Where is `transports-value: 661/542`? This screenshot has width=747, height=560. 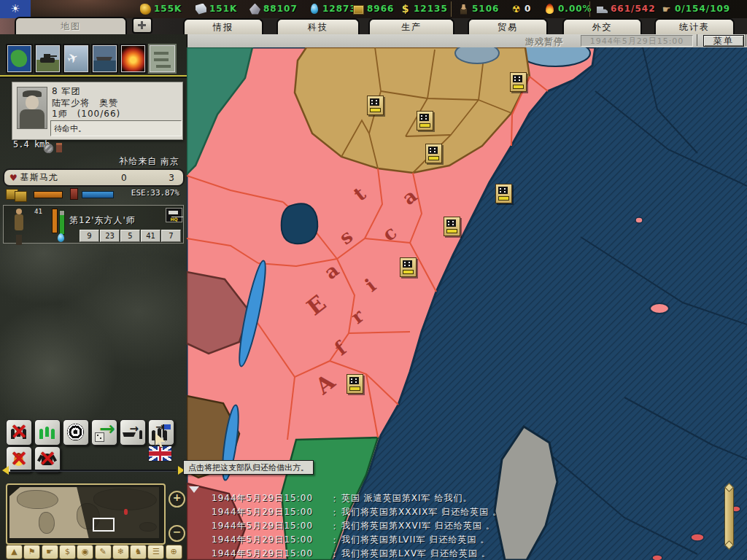 transports-value: 661/542 is located at coordinates (633, 9).